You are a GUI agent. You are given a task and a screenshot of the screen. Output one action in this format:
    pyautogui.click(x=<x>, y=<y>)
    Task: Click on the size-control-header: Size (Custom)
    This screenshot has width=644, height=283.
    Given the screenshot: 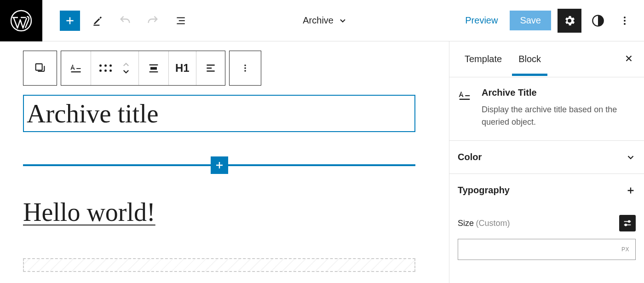 What is the action you would take?
    pyautogui.click(x=546, y=221)
    